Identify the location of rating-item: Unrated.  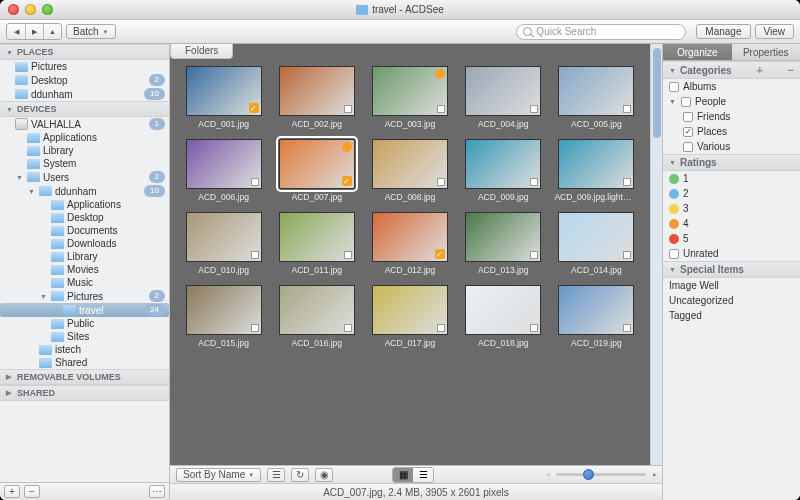
(732, 254).